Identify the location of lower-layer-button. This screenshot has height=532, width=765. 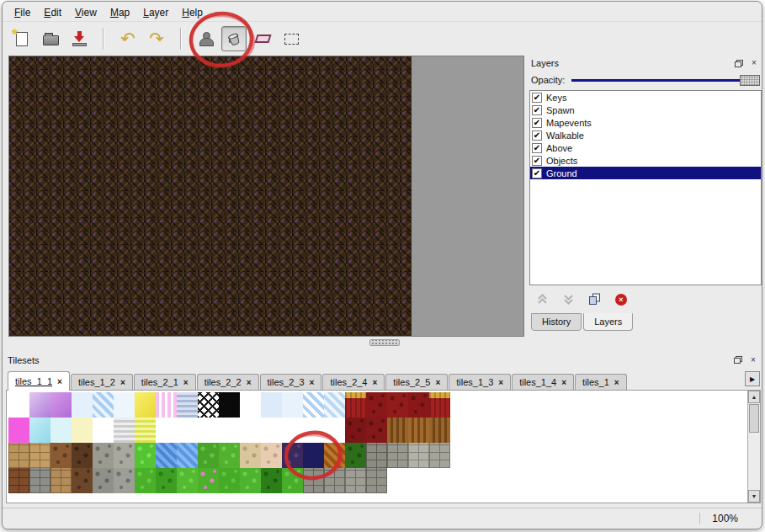
(569, 300).